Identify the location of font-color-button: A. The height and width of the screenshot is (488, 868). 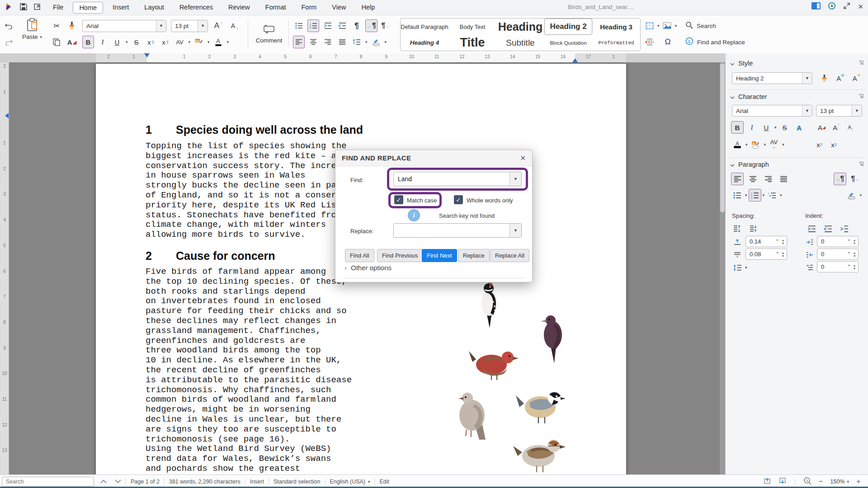
(218, 42).